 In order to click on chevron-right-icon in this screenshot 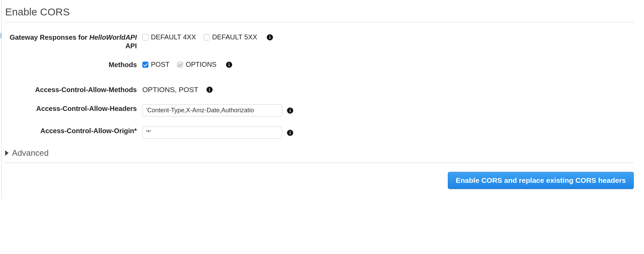, I will do `click(7, 153)`.